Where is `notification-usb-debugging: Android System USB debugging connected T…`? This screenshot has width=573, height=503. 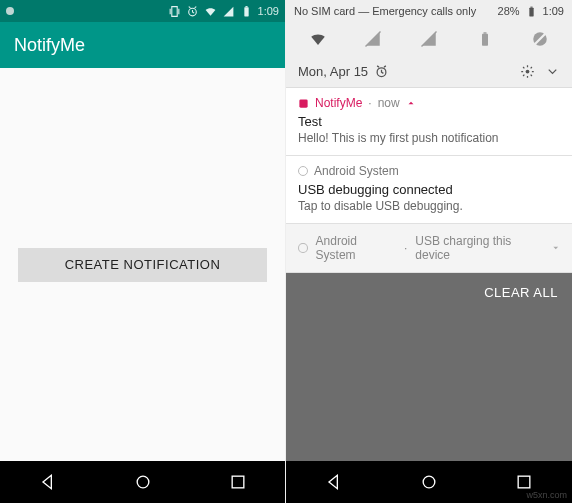
notification-usb-debugging: Android System USB debugging connected T… is located at coordinates (429, 190).